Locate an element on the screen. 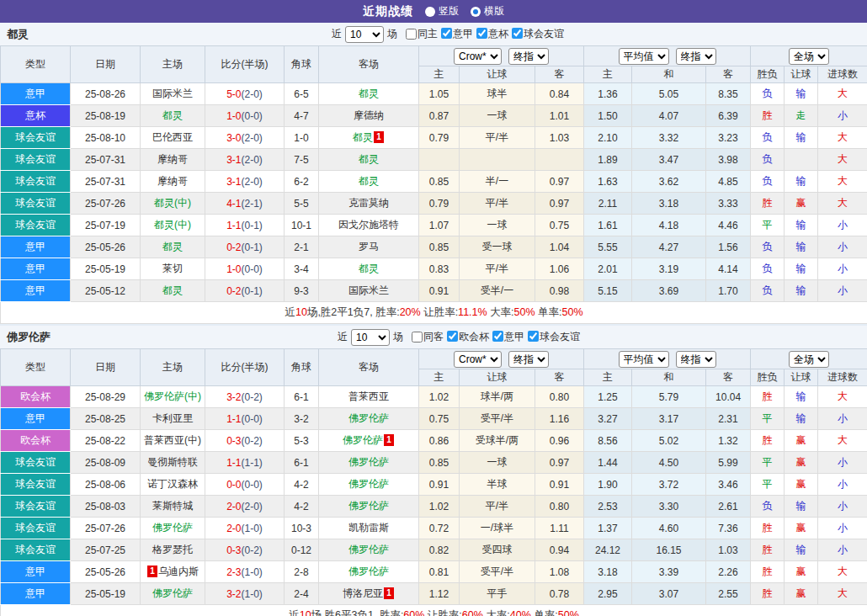 The height and width of the screenshot is (616, 867). match-row: 意甲25-05-26都灵0-2(0-1)2-1罗马0.85受一球1.045.55… is located at coordinates (434, 247).